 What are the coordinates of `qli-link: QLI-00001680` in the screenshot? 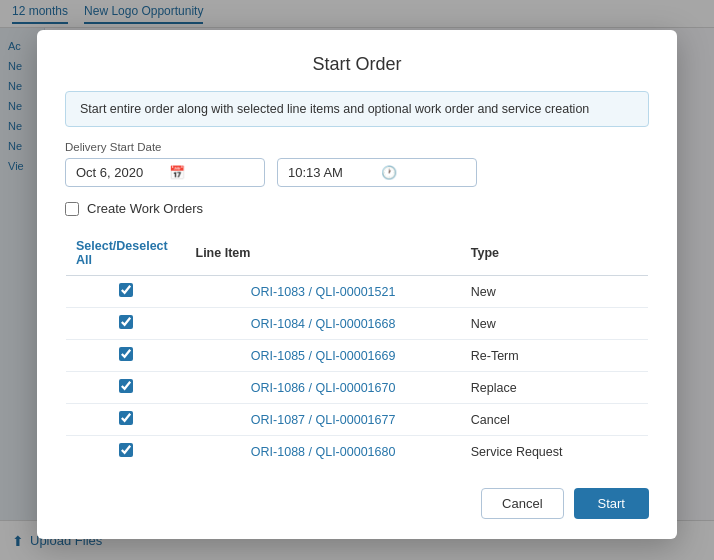 It's located at (355, 452).